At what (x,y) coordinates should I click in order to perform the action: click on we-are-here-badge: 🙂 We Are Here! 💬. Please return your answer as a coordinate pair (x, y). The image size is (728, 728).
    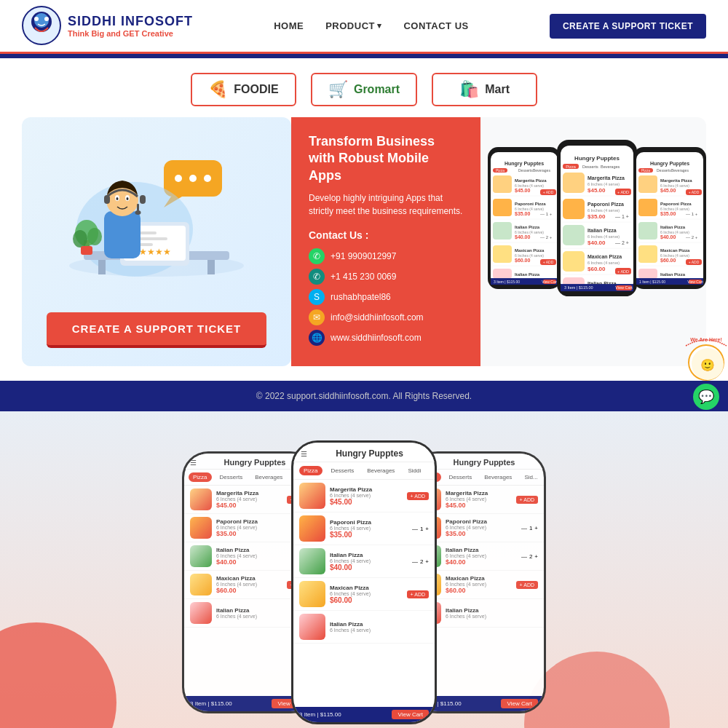
    Looking at the image, I should click on (706, 377).